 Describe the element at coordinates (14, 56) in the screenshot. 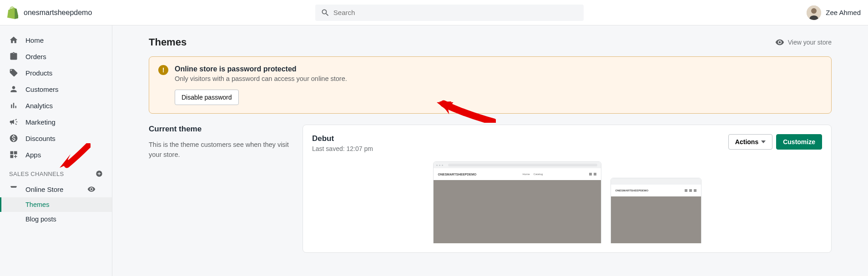

I see `orders-icon` at that location.